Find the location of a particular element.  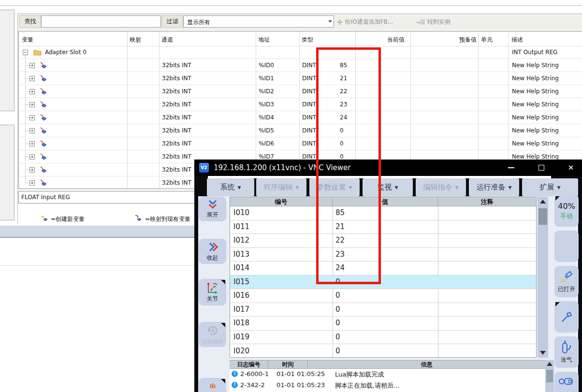

register-row: I0160 is located at coordinates (383, 296).